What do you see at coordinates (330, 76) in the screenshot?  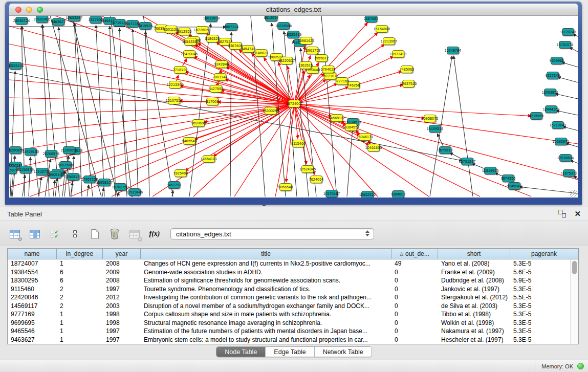 I see `graph-node: 16121072` at bounding box center [330, 76].